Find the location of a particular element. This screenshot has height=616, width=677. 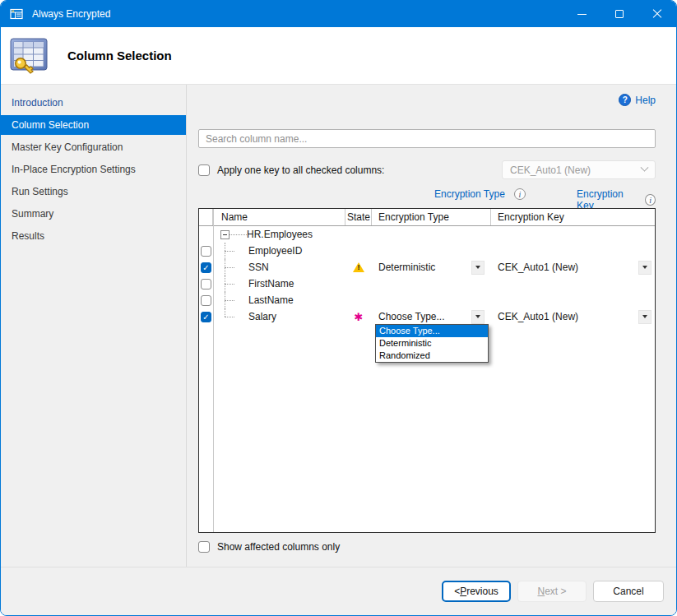

cancel-button: Cancel is located at coordinates (628, 591).